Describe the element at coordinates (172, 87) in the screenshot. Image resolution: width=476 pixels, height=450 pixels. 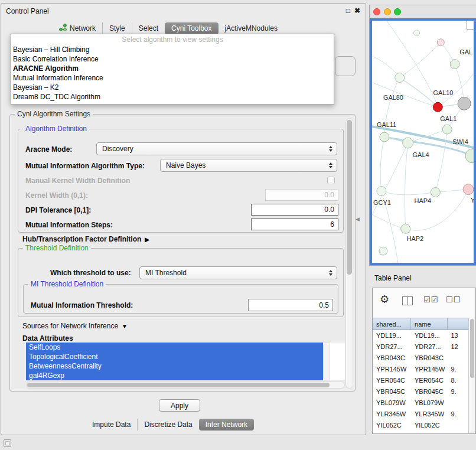
I see `algorithm-option-bayesian-k2: Bayesian – K2` at that location.